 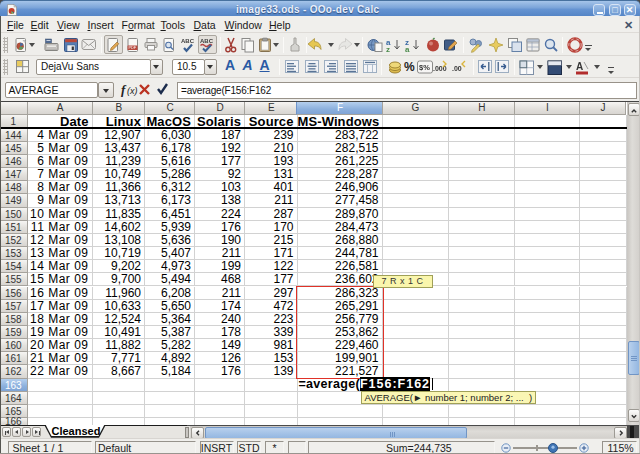 What do you see at coordinates (133, 48) in the screenshot?
I see `svg-text: PDF` at bounding box center [133, 48].